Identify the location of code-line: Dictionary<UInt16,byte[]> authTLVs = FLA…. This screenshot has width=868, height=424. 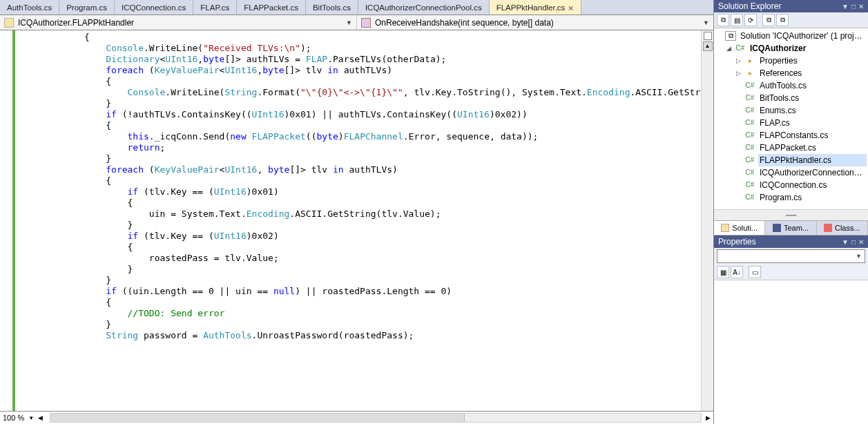
(359, 59).